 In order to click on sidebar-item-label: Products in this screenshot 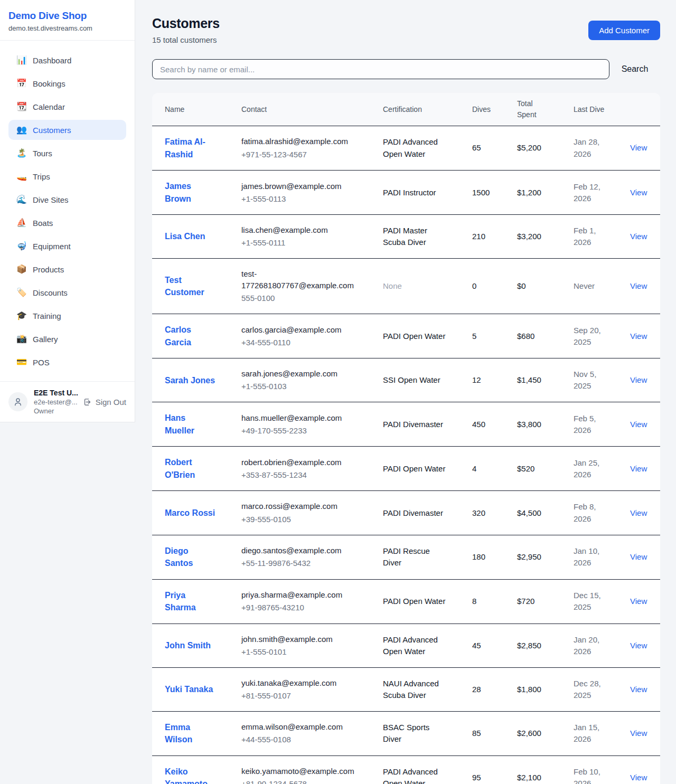, I will do `click(49, 269)`.